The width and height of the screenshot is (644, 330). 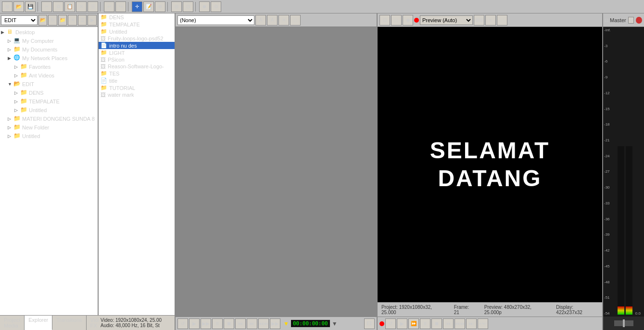 I want to click on new-folder-btn: 📁, so click(x=63, y=20).